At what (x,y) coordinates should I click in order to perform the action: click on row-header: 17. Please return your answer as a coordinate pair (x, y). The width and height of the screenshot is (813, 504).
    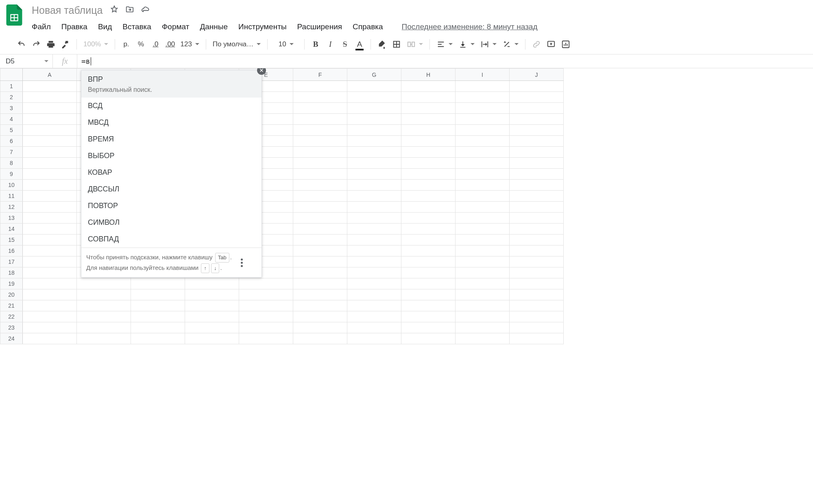
    Looking at the image, I should click on (11, 262).